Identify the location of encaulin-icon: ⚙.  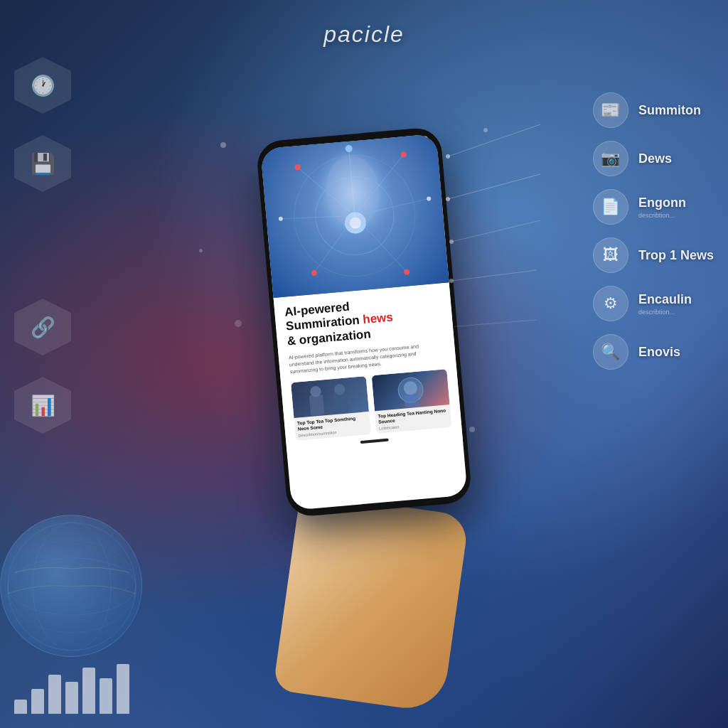
(611, 304).